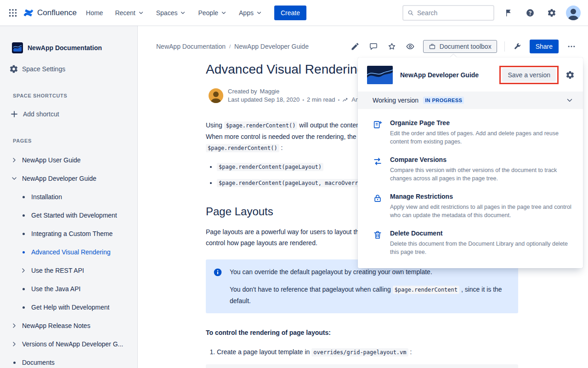  I want to click on search-box, so click(448, 13).